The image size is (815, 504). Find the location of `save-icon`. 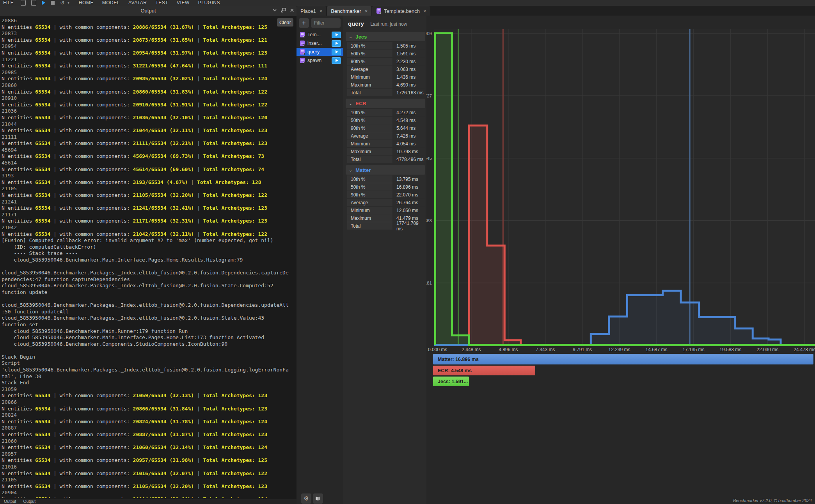

save-icon is located at coordinates (34, 3).